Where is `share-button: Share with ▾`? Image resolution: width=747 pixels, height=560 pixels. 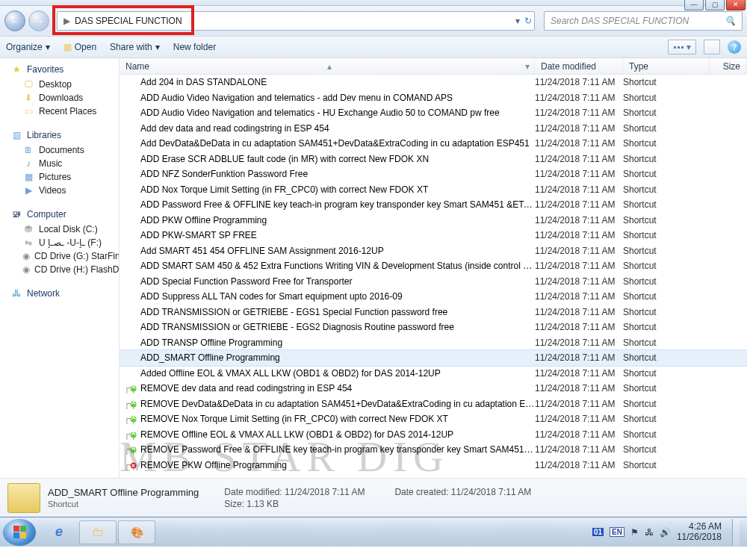 share-button: Share with ▾ is located at coordinates (134, 47).